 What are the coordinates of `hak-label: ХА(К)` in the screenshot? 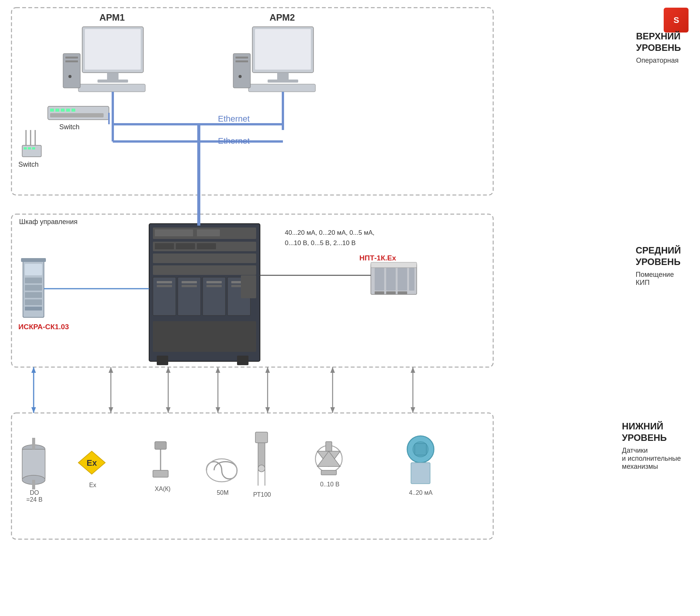 It's located at (163, 489).